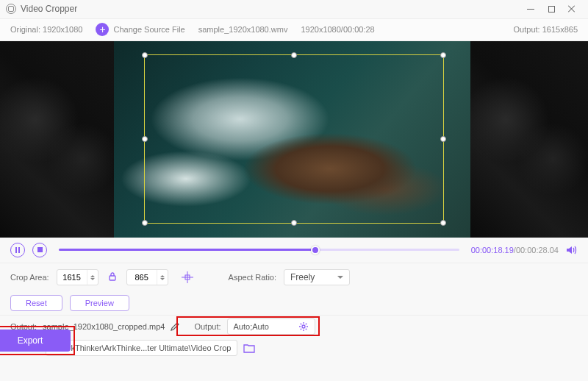  What do you see at coordinates (315, 250) in the screenshot?
I see `seek-thumb` at bounding box center [315, 250].